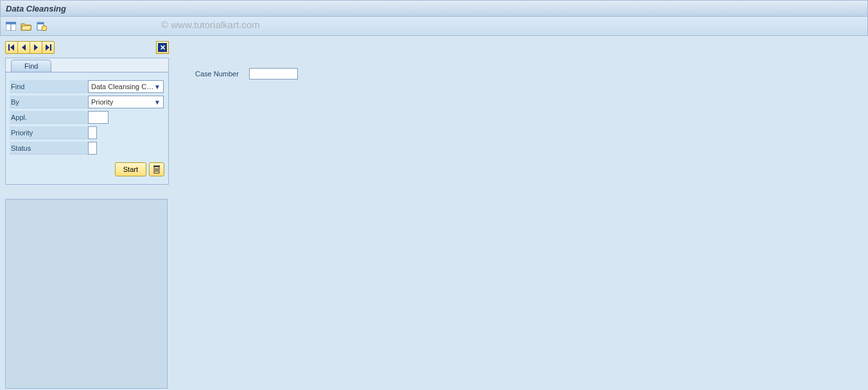 The width and height of the screenshot is (868, 390). What do you see at coordinates (29, 133) in the screenshot?
I see `priority-label: Priority` at bounding box center [29, 133].